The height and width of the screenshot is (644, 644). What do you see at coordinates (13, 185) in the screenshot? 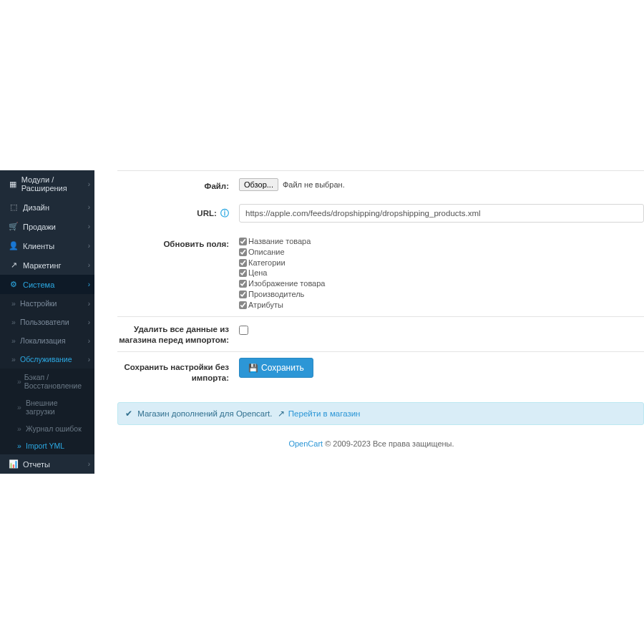
I see `puzzle-icon: ▦` at bounding box center [13, 185].